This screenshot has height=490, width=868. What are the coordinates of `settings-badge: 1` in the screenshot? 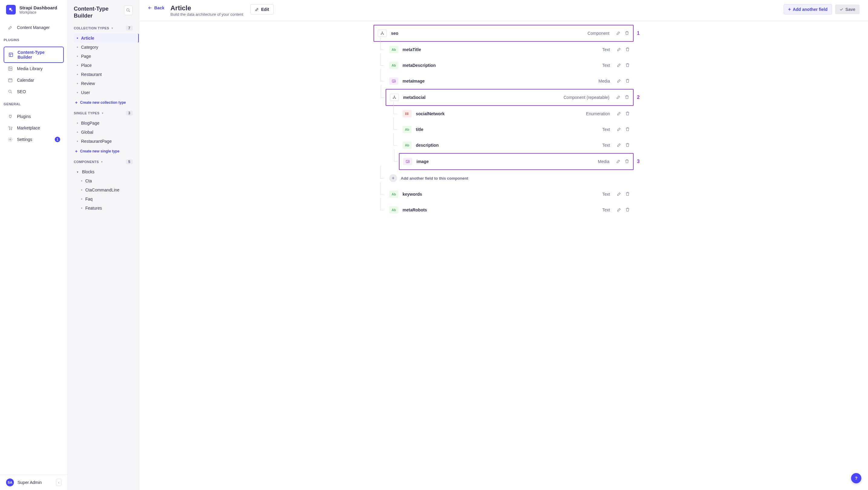 It's located at (57, 140).